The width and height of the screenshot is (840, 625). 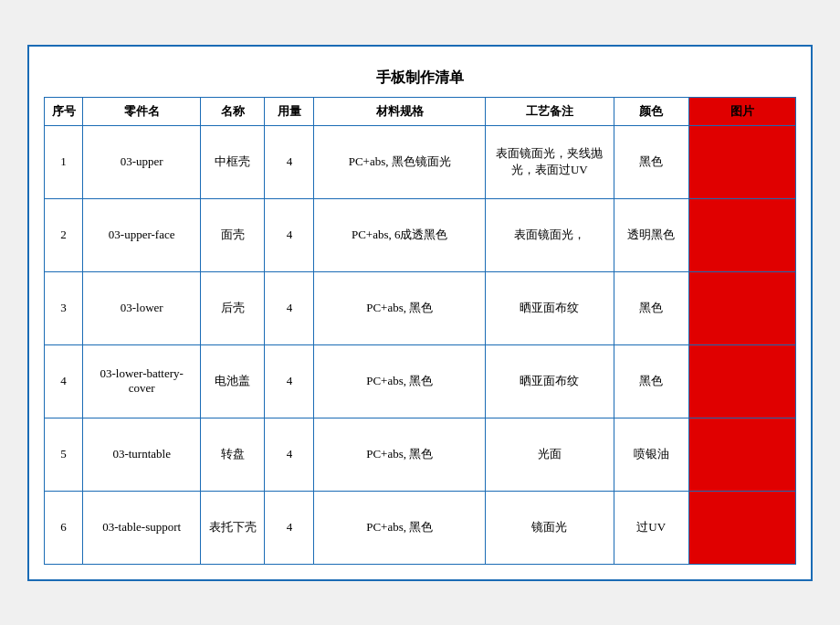 What do you see at coordinates (64, 235) in the screenshot?
I see `cell-seq: 2` at bounding box center [64, 235].